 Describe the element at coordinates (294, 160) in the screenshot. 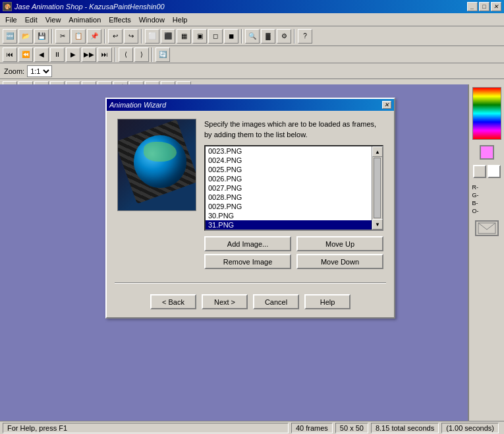

I see `file-item-0024: 0024.PNG` at that location.